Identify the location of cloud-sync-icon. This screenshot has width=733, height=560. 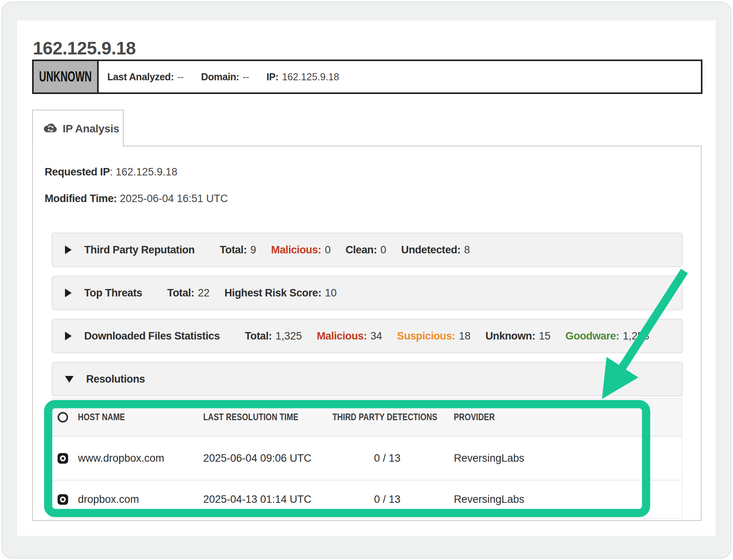
(50, 128).